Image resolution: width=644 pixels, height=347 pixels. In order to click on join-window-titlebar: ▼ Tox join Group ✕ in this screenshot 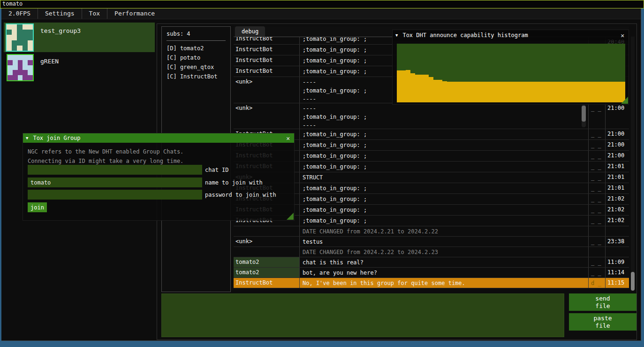, I will do `click(159, 138)`.